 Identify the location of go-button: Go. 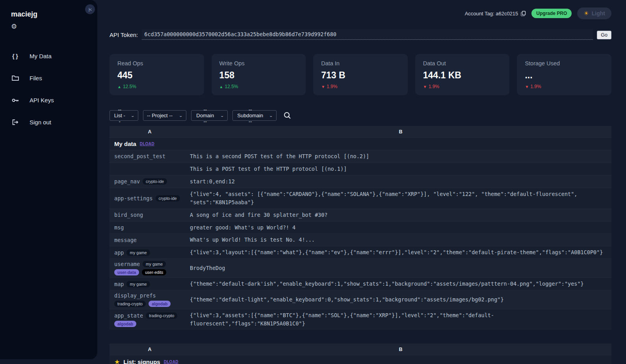
(604, 35).